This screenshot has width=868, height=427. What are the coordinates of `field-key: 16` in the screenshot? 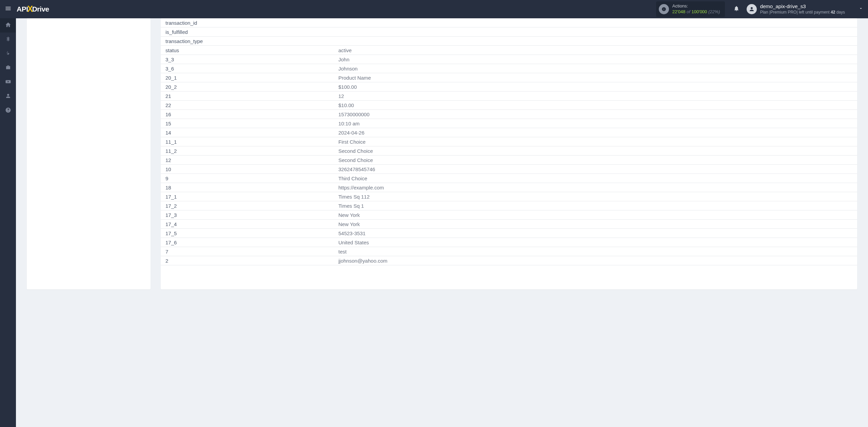 It's located at (247, 115).